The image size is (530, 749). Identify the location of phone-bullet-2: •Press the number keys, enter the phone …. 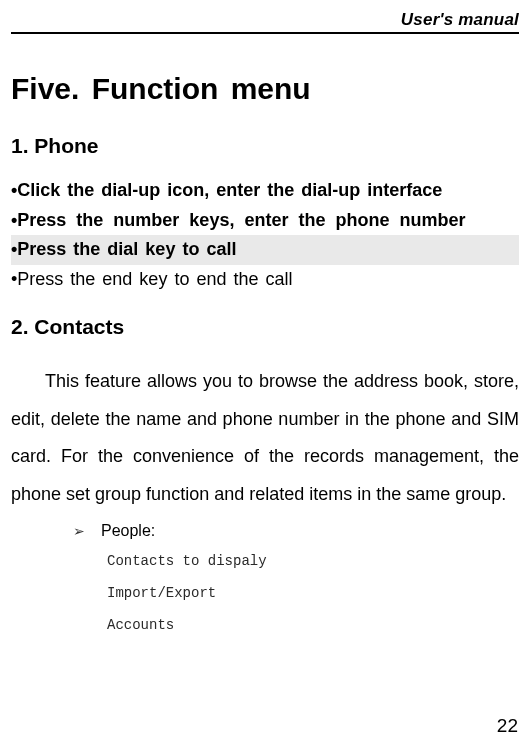
(265, 221).